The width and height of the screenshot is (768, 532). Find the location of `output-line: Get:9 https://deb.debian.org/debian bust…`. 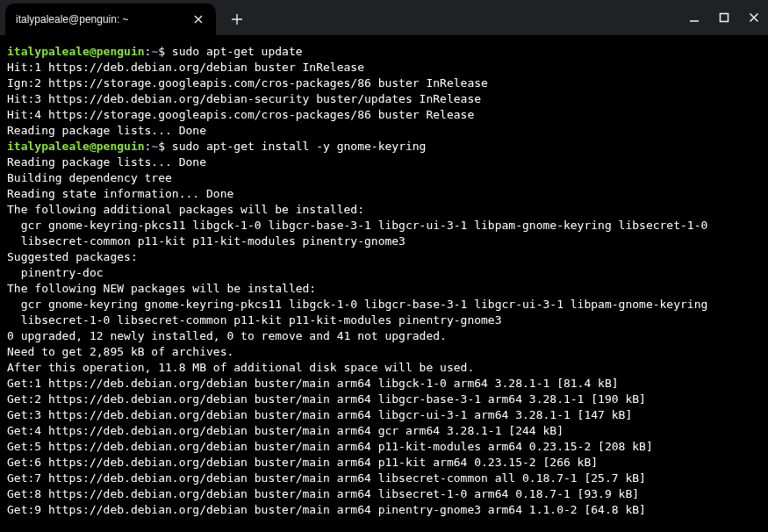

output-line: Get:9 https://deb.debian.org/debian bust… is located at coordinates (384, 510).